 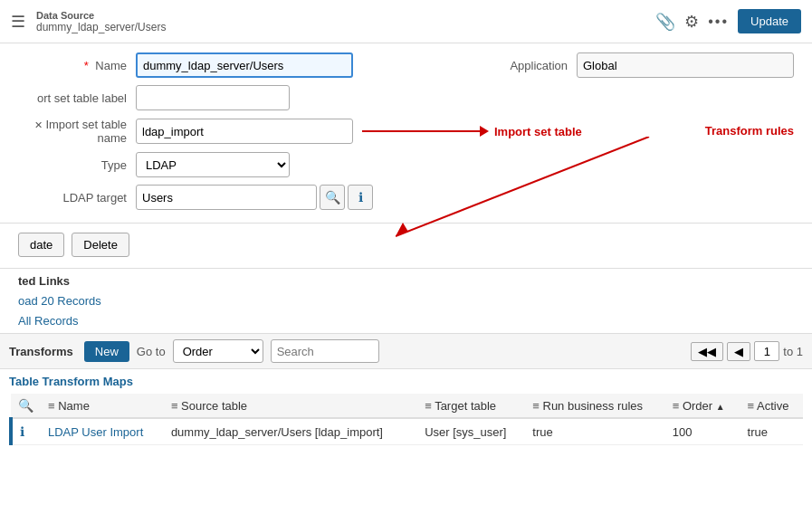 What do you see at coordinates (406, 301) in the screenshot?
I see `related-links-section: ted Links oad 20 Records All Records` at bounding box center [406, 301].